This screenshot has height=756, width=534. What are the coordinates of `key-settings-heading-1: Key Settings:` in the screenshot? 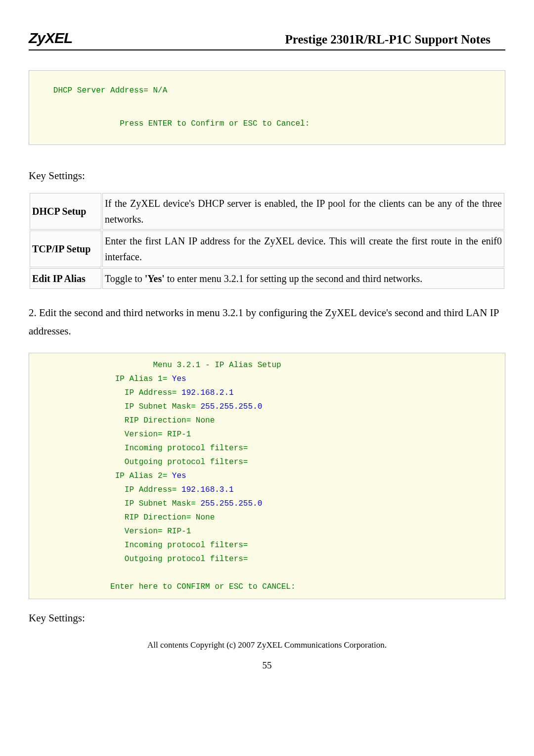 It's located at (267, 176).